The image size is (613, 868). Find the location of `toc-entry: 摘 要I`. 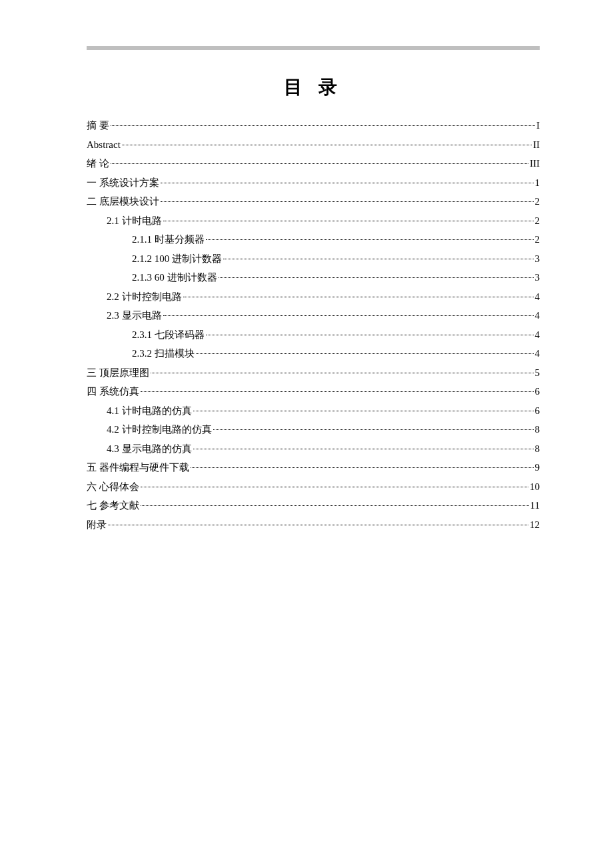

toc-entry: 摘 要I is located at coordinates (313, 125).